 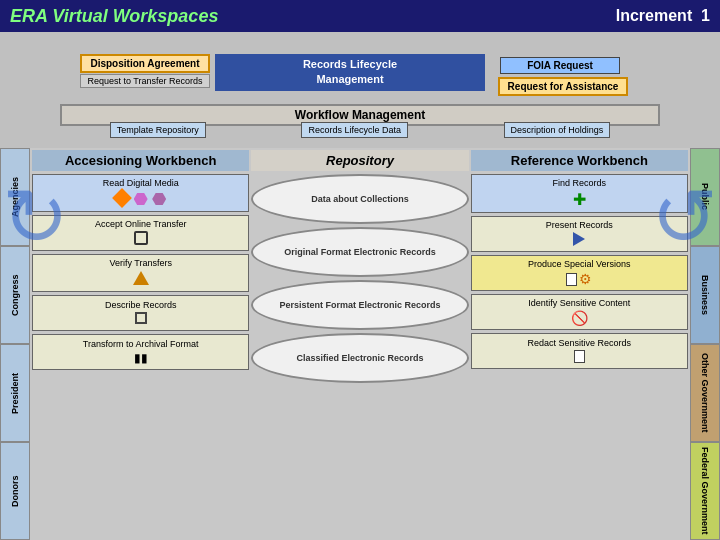 What do you see at coordinates (580, 351) in the screenshot?
I see `redact-sensitive-item: Redact Sensitive Records` at bounding box center [580, 351].